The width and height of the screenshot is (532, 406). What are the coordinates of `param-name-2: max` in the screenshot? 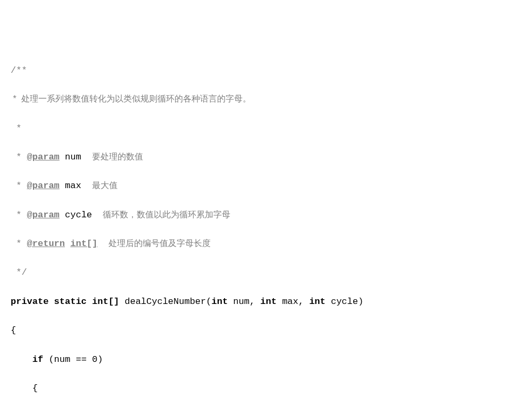 It's located at (73, 186).